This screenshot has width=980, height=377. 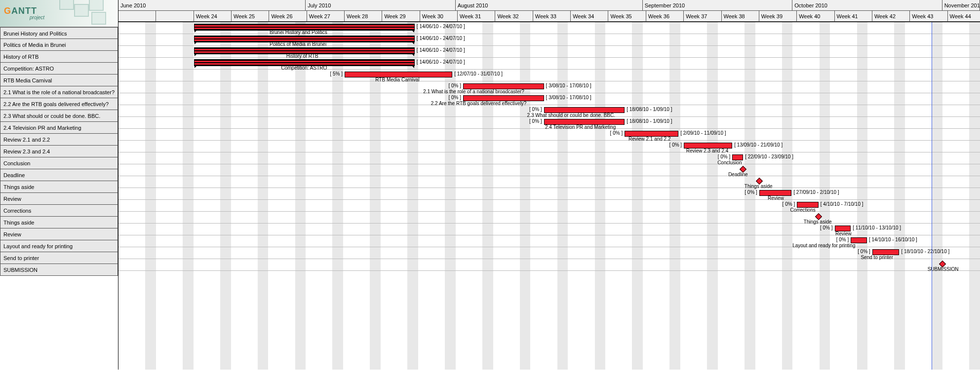 I want to click on bar-dates-label: [ 11/10/10 - 13/10/10 ], so click(x=877, y=228).